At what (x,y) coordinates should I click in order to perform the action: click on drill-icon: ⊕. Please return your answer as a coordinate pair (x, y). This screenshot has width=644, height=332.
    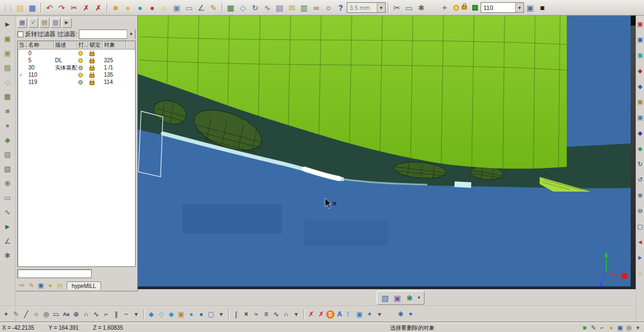
    Looking at the image, I should click on (8, 183).